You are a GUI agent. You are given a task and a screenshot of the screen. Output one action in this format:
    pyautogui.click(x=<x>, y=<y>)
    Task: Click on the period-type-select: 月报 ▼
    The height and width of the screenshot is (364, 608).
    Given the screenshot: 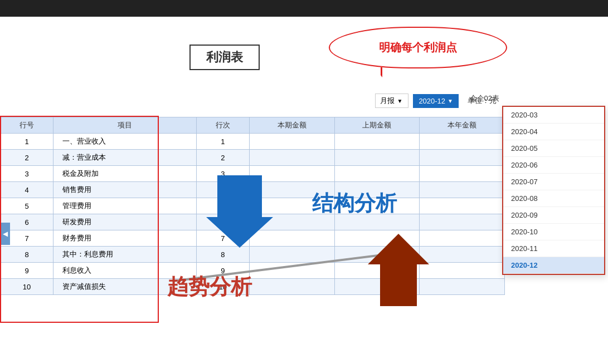 What is the action you would take?
    pyautogui.click(x=392, y=101)
    